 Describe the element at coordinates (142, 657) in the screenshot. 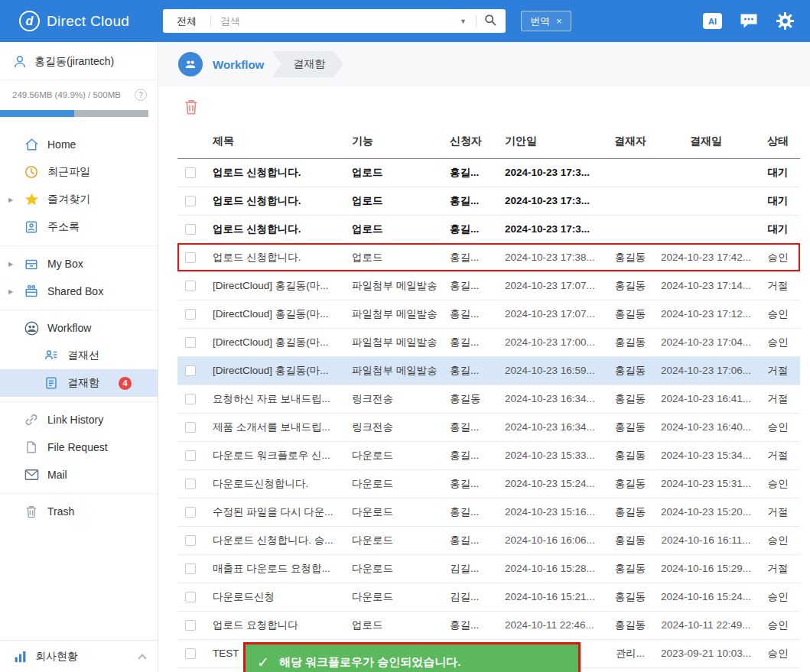

I see `chevron-up-icon` at that location.